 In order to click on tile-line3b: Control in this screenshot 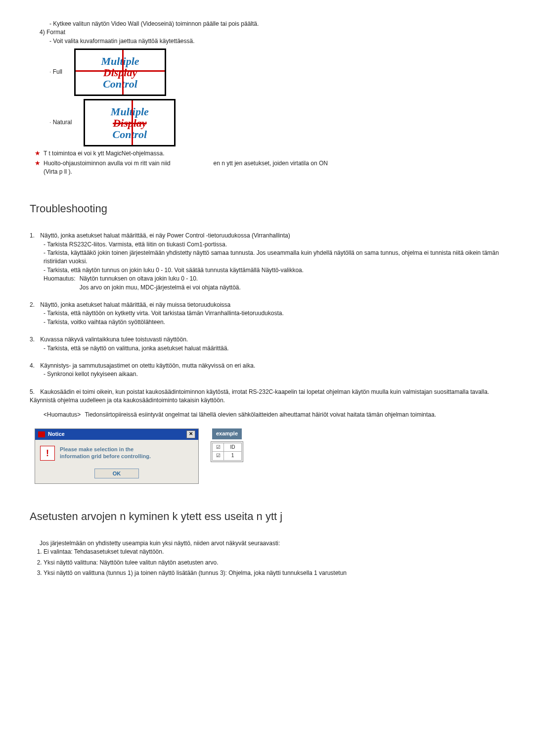, I will do `click(130, 135)`.